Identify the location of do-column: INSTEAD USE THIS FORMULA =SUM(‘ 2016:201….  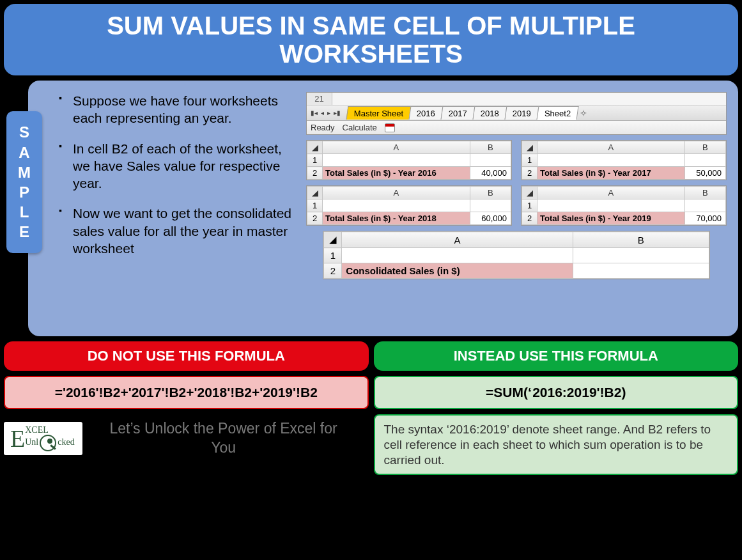
(556, 408).